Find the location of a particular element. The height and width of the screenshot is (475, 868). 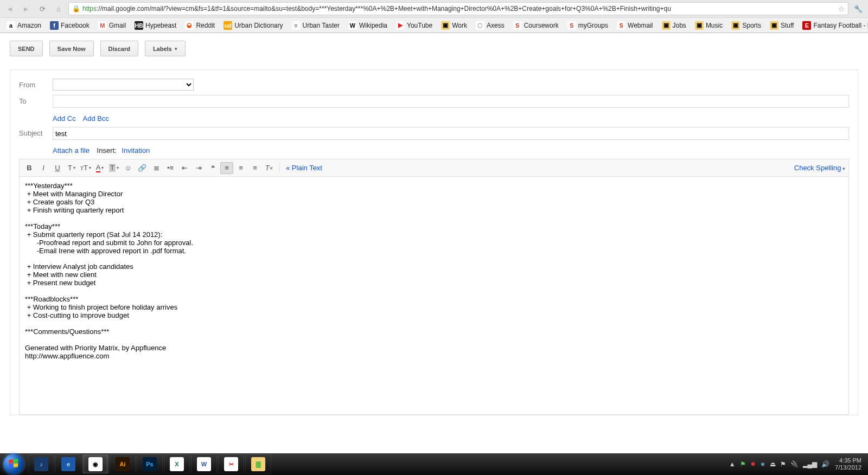

align-right-button: ≡ is located at coordinates (255, 168).